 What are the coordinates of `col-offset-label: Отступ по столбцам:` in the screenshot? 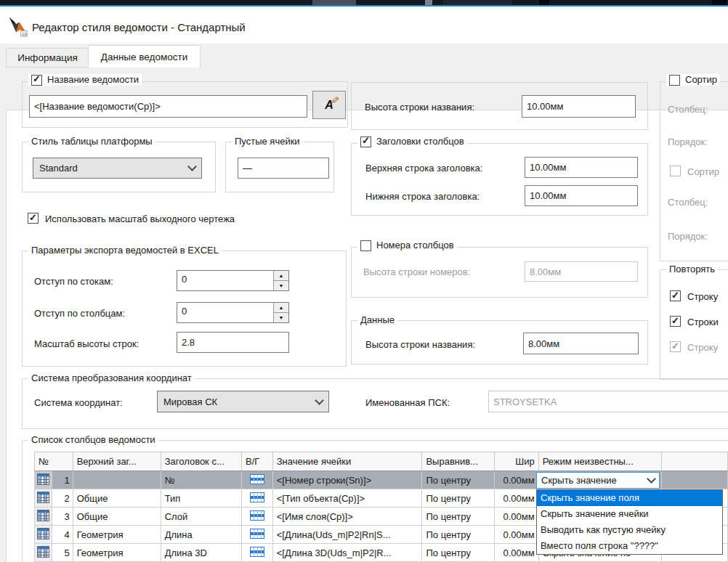 It's located at (80, 314).